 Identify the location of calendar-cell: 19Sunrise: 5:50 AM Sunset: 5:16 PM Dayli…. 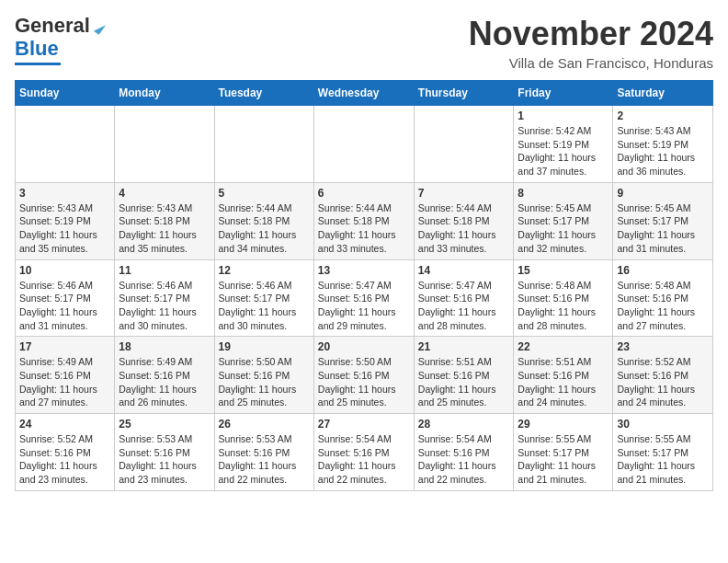
(264, 375).